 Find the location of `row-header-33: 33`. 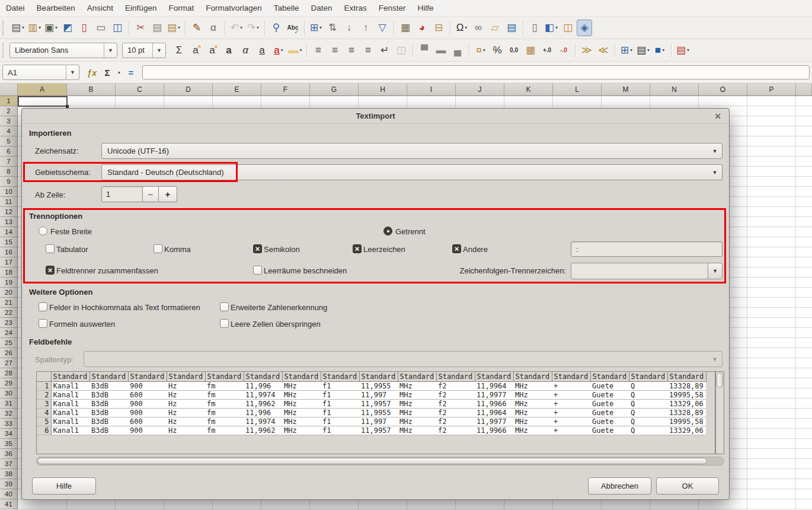

row-header-33: 33 is located at coordinates (9, 423).